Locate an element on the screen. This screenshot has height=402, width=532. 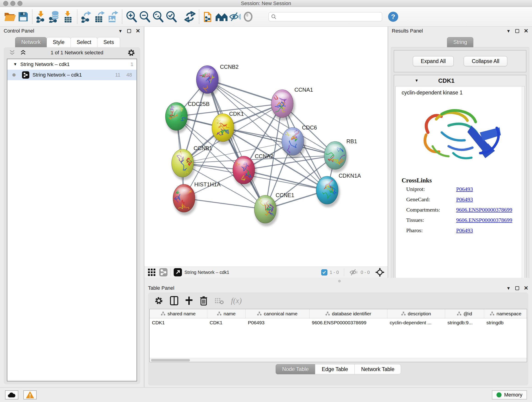
gene-expand-icon: ▼ is located at coordinates (417, 81).